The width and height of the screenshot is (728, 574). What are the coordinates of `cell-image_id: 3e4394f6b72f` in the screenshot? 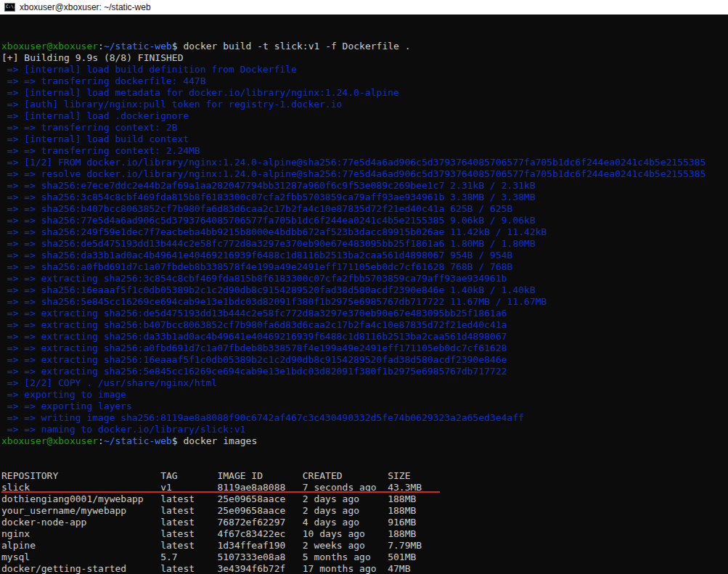 It's located at (260, 569).